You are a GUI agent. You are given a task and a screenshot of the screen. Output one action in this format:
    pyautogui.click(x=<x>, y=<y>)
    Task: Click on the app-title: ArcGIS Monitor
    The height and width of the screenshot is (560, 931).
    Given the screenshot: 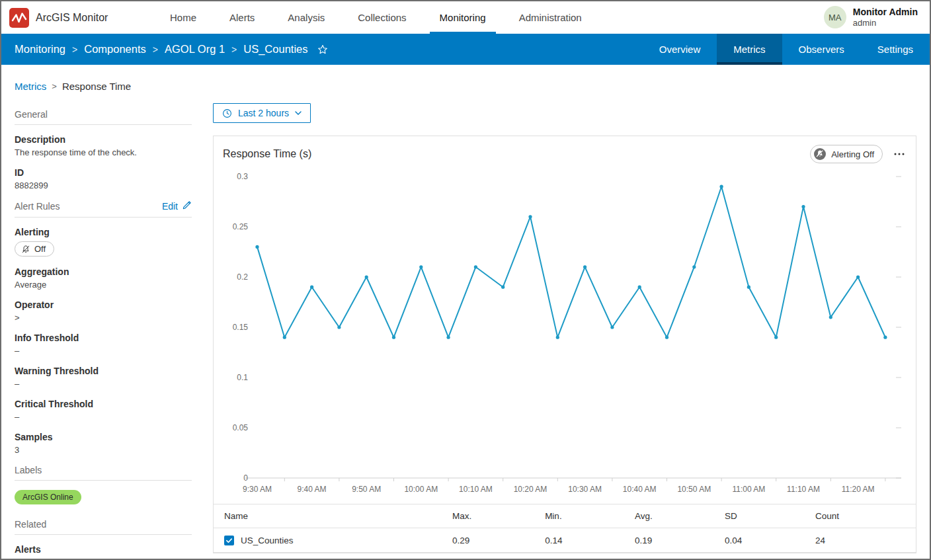 What is the action you would take?
    pyautogui.click(x=71, y=18)
    